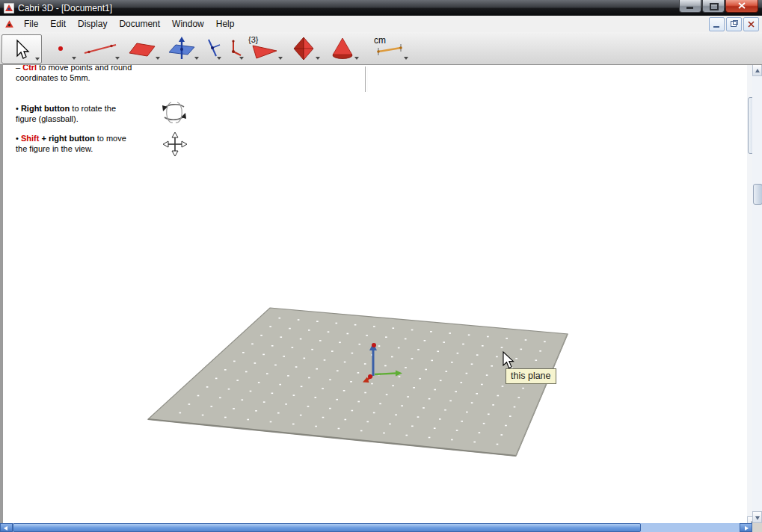 Image resolution: width=762 pixels, height=532 pixels. Describe the element at coordinates (9, 8) in the screenshot. I see `app-icon` at that location.